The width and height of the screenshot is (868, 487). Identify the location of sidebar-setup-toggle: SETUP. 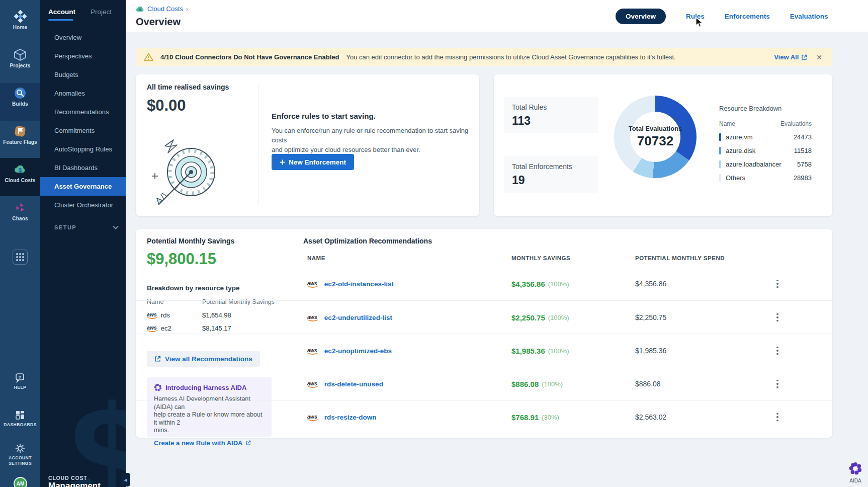
(83, 227).